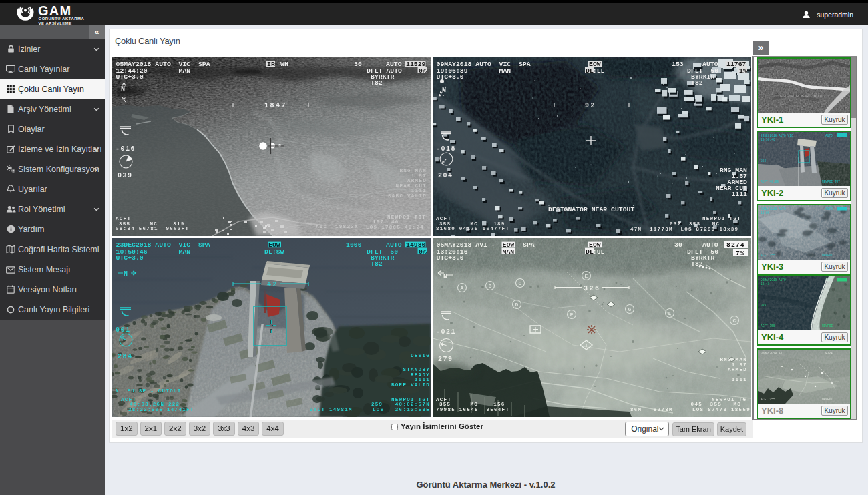 The image size is (868, 495). What do you see at coordinates (768, 140) in the screenshot?
I see `svg-text: 10:50:46` at bounding box center [768, 140].